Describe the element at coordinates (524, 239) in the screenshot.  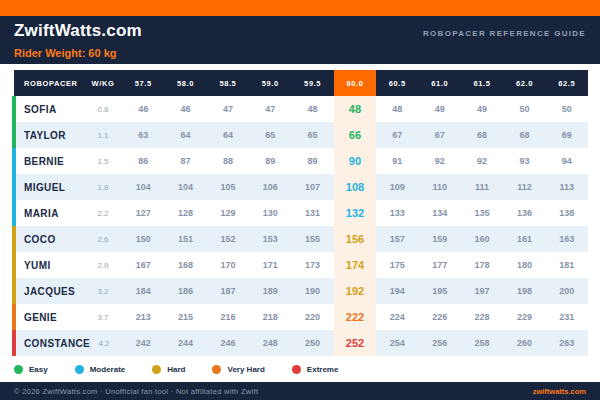
I see `watts-cell: 161` at that location.